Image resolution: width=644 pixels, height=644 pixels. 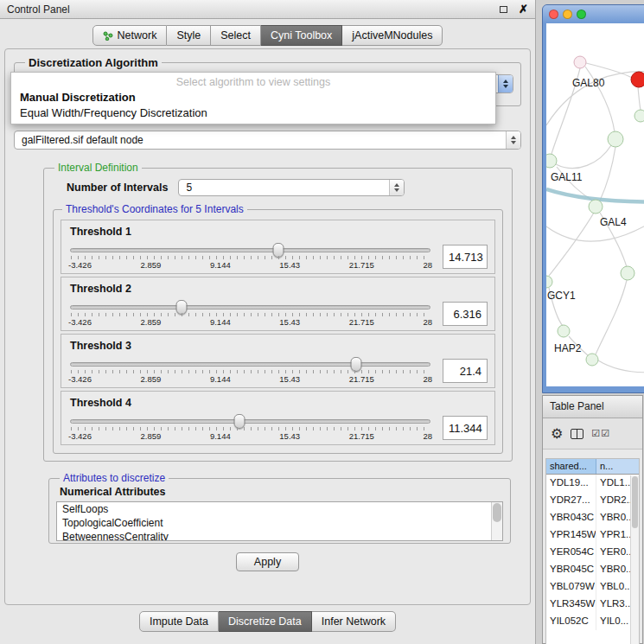 What do you see at coordinates (567, 14) in the screenshot?
I see `minimize-traffic-light-icon` at bounding box center [567, 14].